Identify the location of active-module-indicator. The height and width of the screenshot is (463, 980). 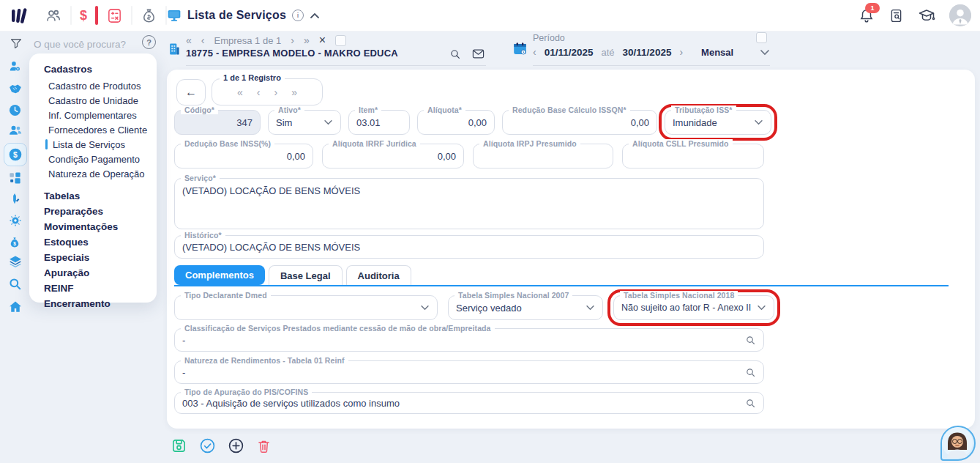
(97, 15).